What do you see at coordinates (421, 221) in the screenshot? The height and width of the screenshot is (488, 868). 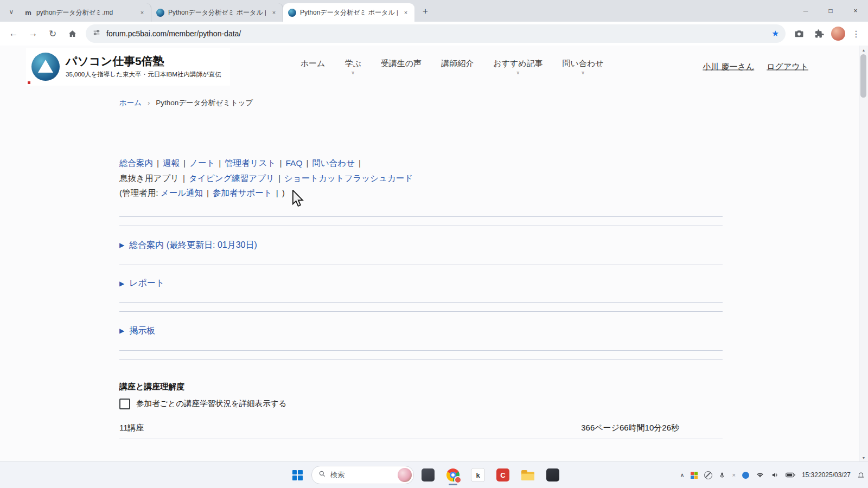 I see `empty-row` at bounding box center [421, 221].